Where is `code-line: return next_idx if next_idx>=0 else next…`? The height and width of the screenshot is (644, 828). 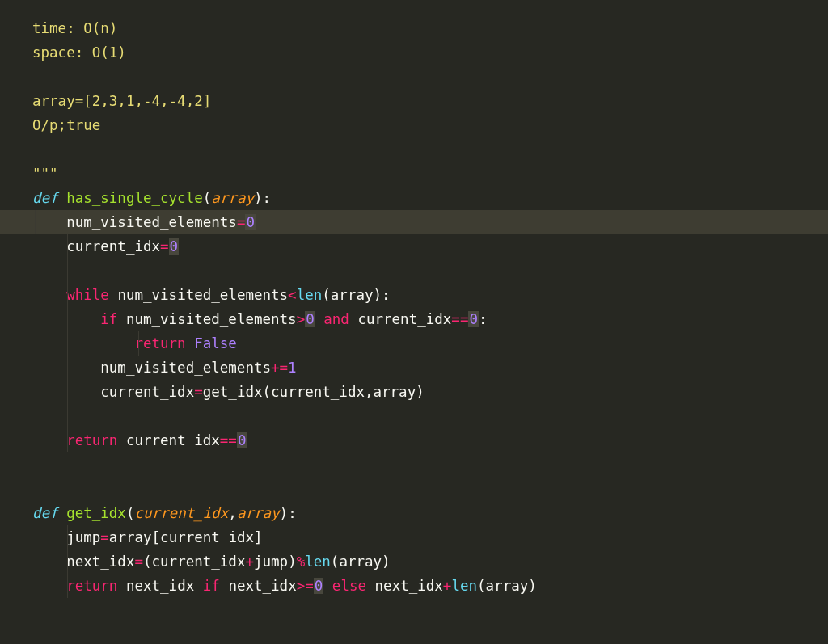 code-line: return next_idx if next_idx>=0 else next… is located at coordinates (430, 586).